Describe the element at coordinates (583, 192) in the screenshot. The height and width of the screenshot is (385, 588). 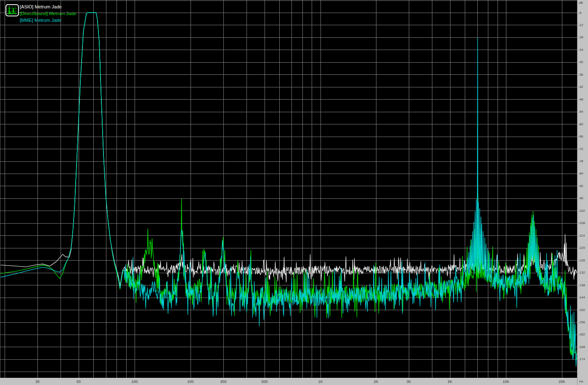
I see `y-axis-panel: dB Hz -6-12-18-24-30-36-42-48-54-60-66-7…` at that location.